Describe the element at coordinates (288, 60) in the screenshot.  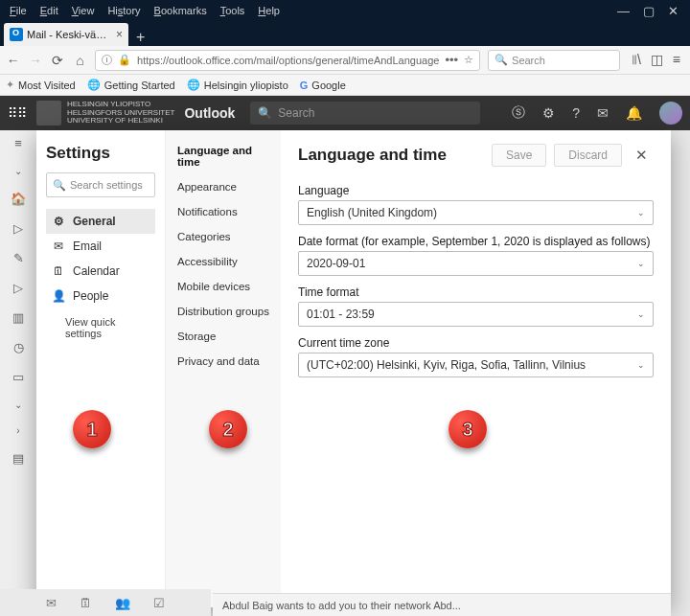
I see `address-bar: i 🔒 https://outlook.office.com/mail/opti…` at that location.